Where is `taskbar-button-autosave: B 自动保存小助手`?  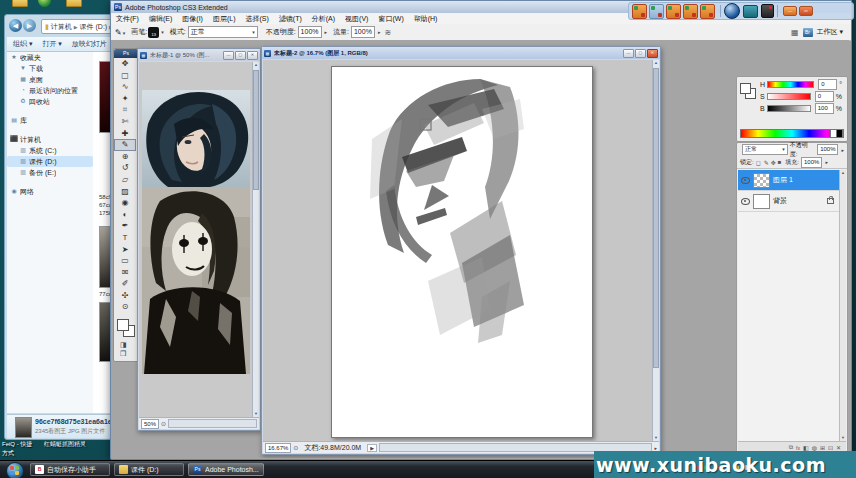 taskbar-button-autosave: B 自动保存小助手 is located at coordinates (70, 470).